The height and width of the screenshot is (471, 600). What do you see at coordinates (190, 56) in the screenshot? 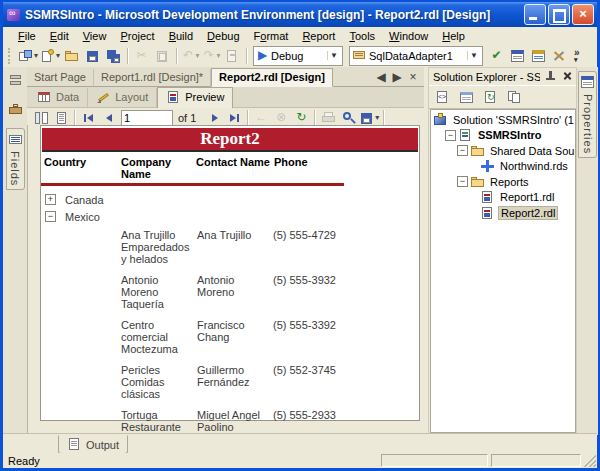
I see `undo-button: ↶▾` at bounding box center [190, 56].